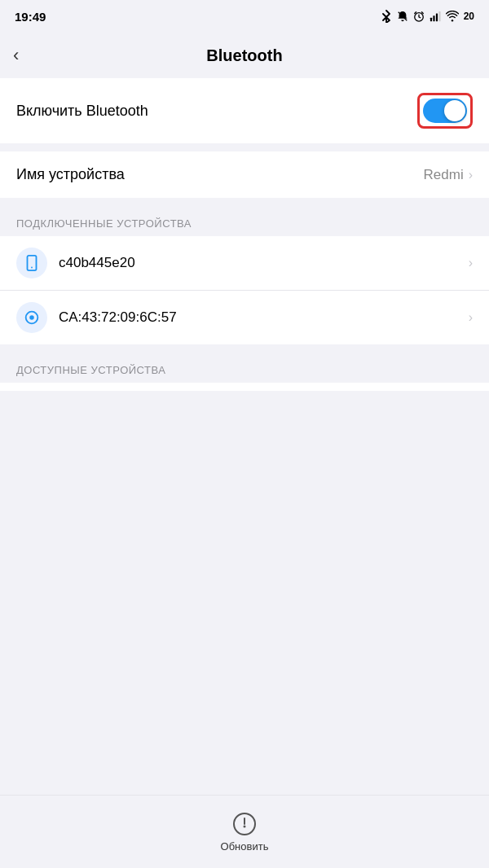 Image resolution: width=489 pixels, height=868 pixels. Describe the element at coordinates (82, 111) in the screenshot. I see `bluetooth-enable-label: Включить Bluetooth` at that location.